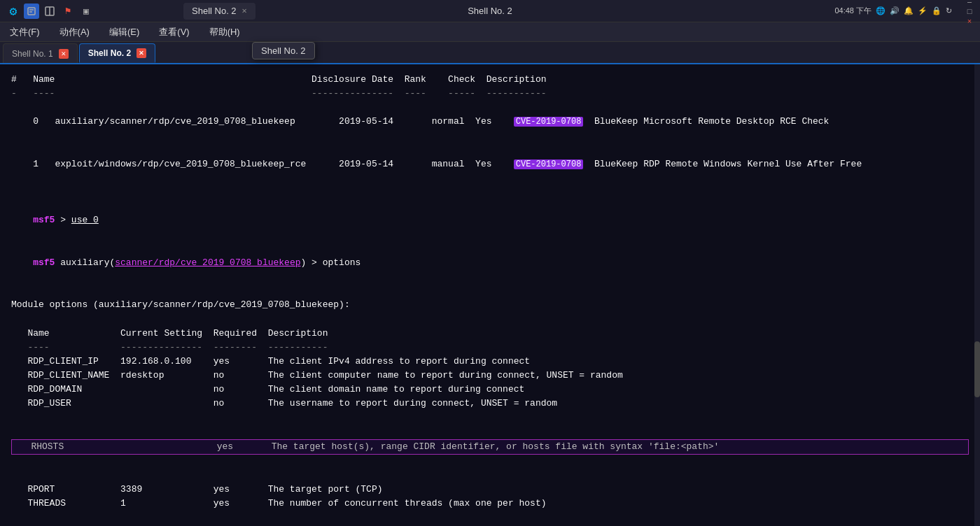 This screenshot has height=526, width=980. Describe the element at coordinates (937, 11) in the screenshot. I see `sys-icon-lock: 🔒` at that location.